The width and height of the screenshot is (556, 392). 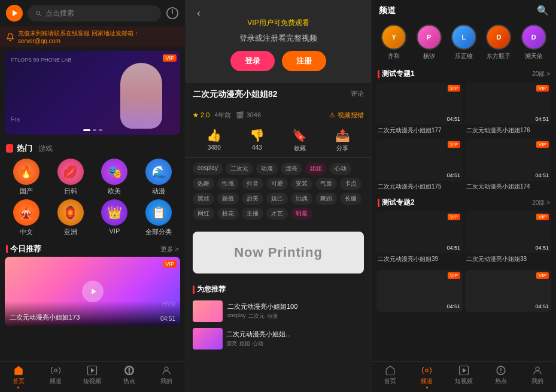 I want to click on video-info: 二次元动漫亮小姐姐82 评论, so click(x=278, y=96).